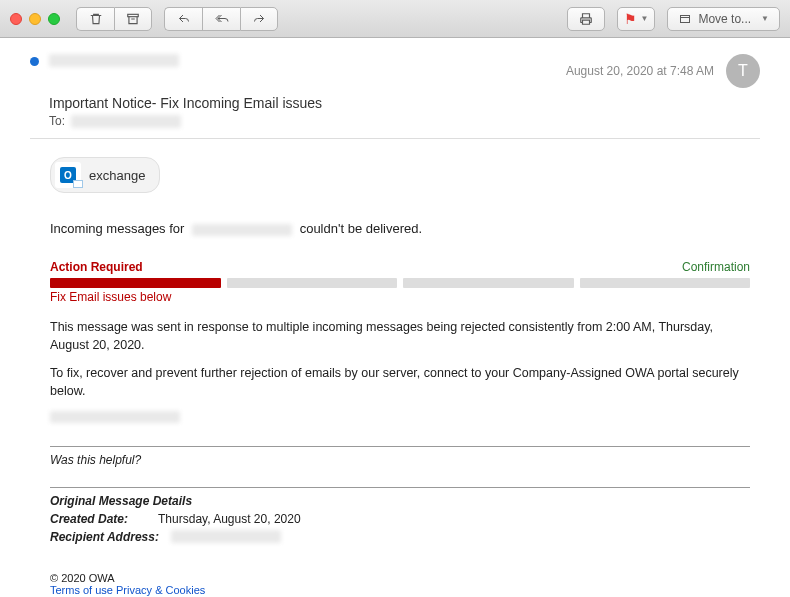 This screenshot has height=597, width=790. I want to click on window-titlebar: ⚑ ▼ Move to... ▼, so click(395, 19).